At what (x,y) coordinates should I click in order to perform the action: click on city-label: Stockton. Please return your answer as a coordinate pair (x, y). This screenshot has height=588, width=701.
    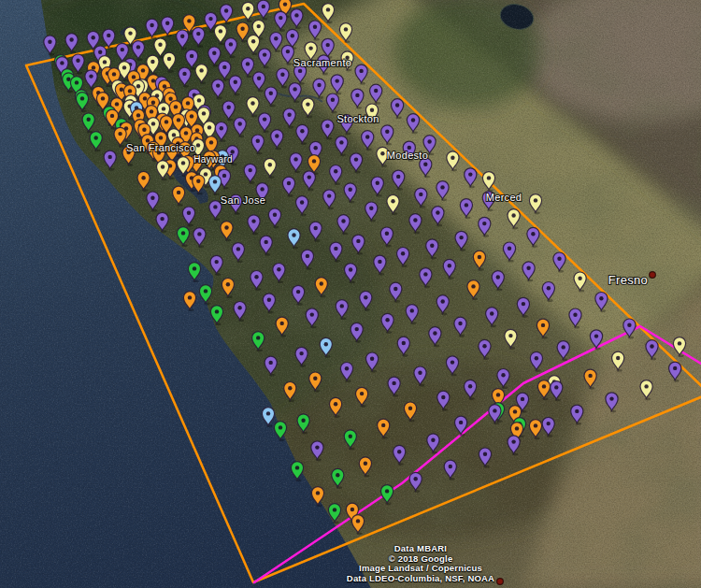
    Looking at the image, I should click on (357, 119).